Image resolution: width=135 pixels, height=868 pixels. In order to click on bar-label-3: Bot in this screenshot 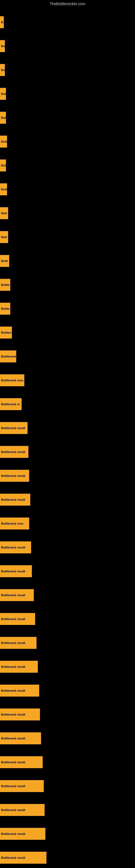, I will do `click(3, 94)`.